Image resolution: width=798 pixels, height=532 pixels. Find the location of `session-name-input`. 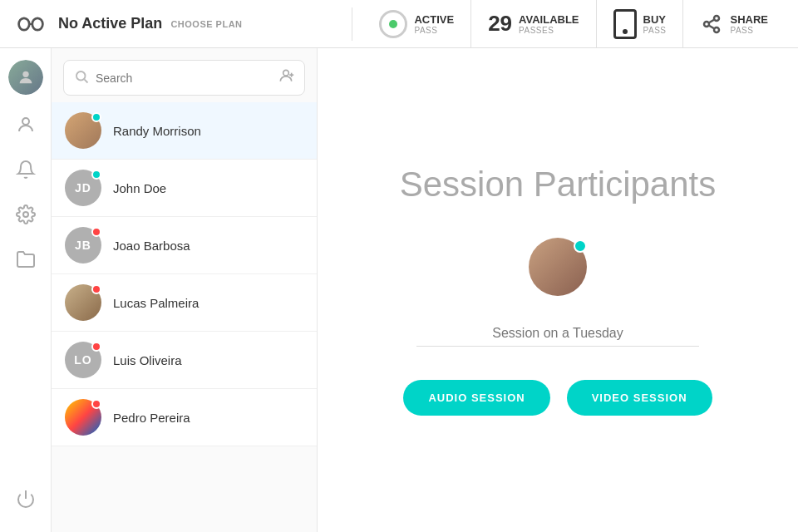

session-name-input is located at coordinates (558, 334).